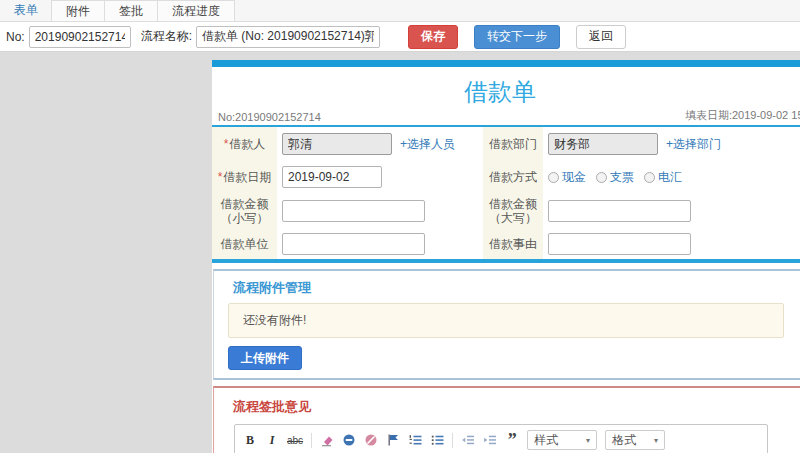 The image size is (800, 453). Describe the element at coordinates (131, 10) in the screenshot. I see `tab-approval: 签批` at that location.